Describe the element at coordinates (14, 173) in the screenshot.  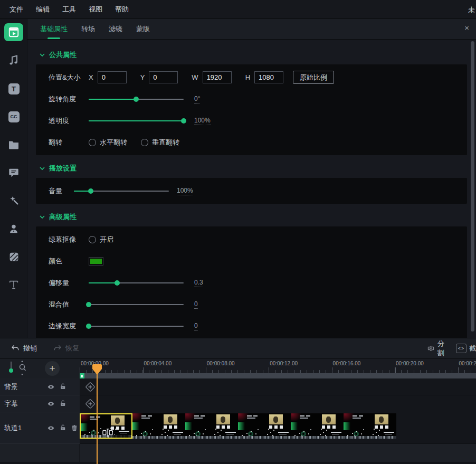
I see `comment-icon` at that location.